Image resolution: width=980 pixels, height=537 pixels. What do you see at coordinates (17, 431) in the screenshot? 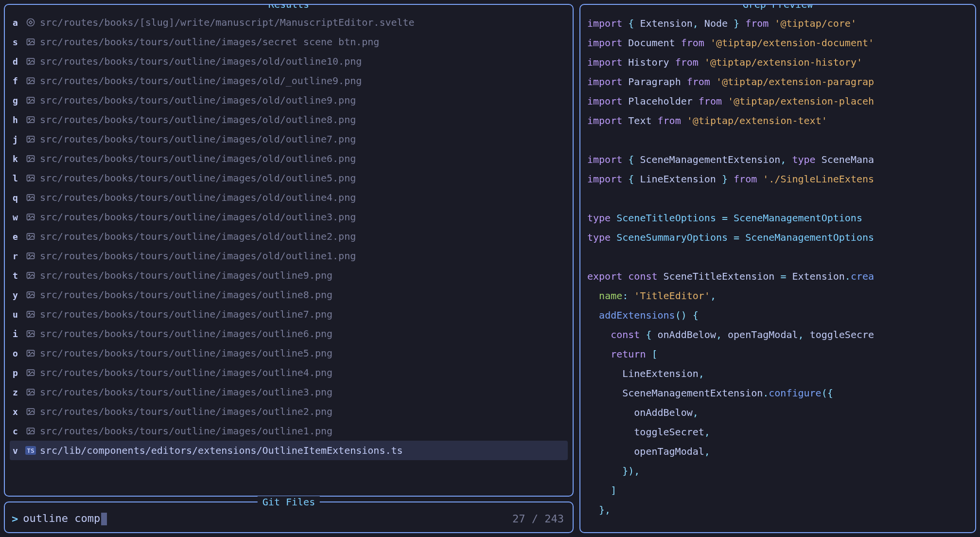
I see `key-label: c` at bounding box center [17, 431].